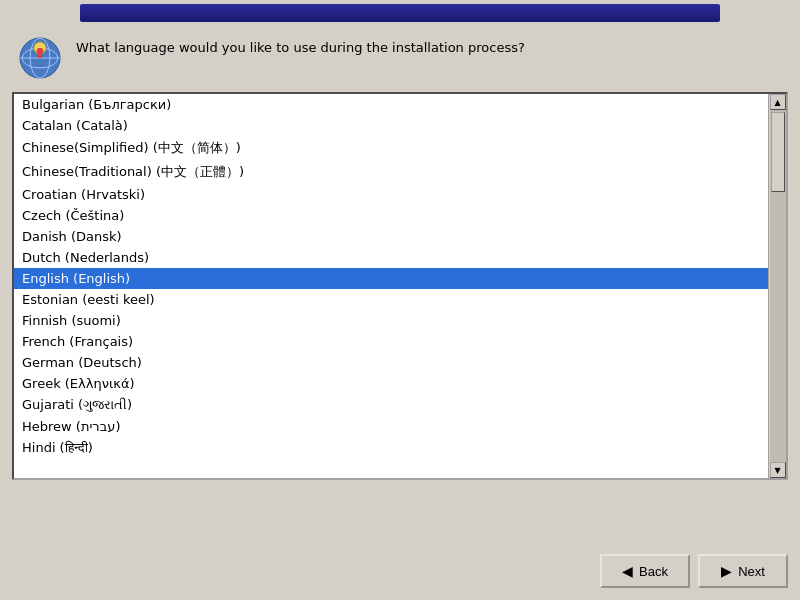  Describe the element at coordinates (391, 300) in the screenshot. I see `list-item: Estonian (eesti keel)` at that location.